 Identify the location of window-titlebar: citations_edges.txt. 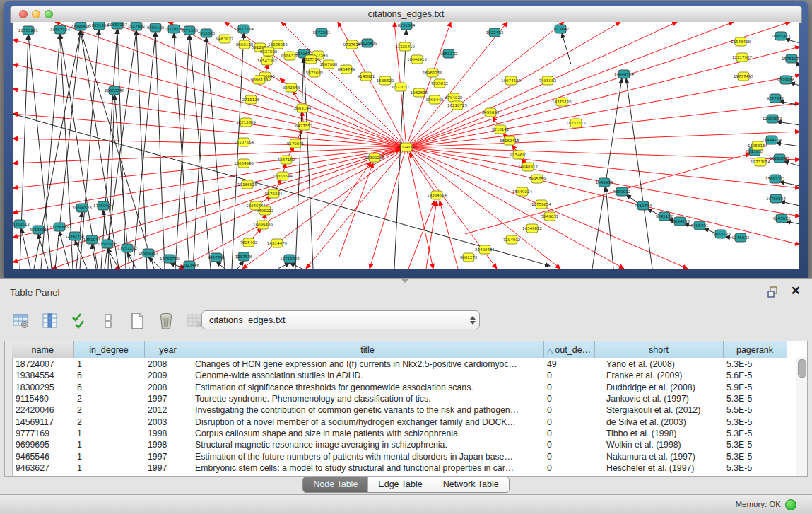
(406, 14).